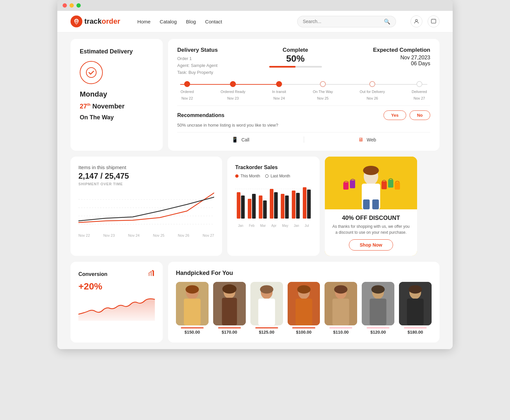 The width and height of the screenshot is (510, 420). I want to click on tl-label-delivered: Delivered, so click(419, 92).